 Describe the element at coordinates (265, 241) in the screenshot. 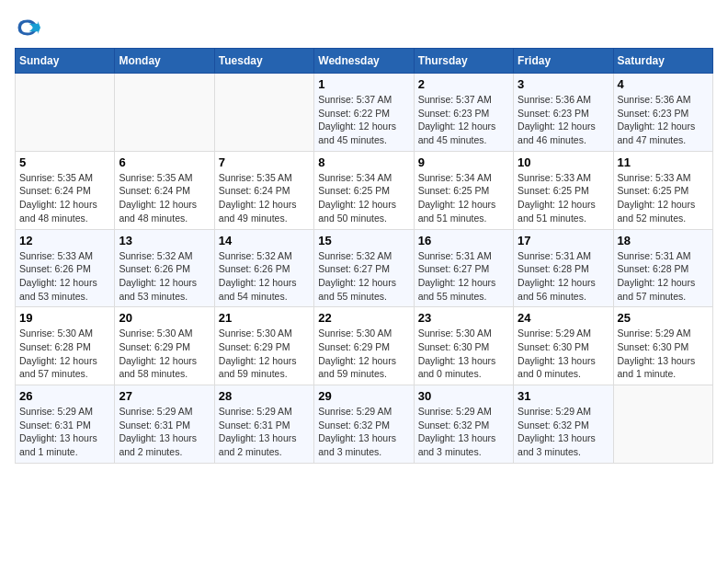

I see `day-number: 14` at that location.